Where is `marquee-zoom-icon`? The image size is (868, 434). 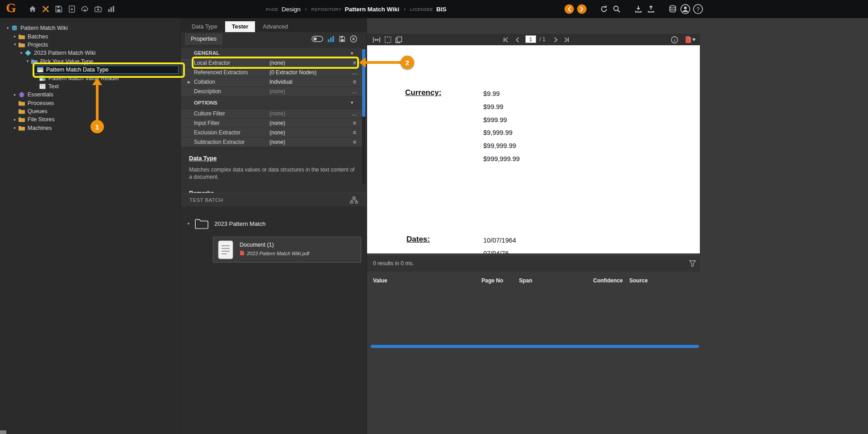 marquee-zoom-icon is located at coordinates (388, 40).